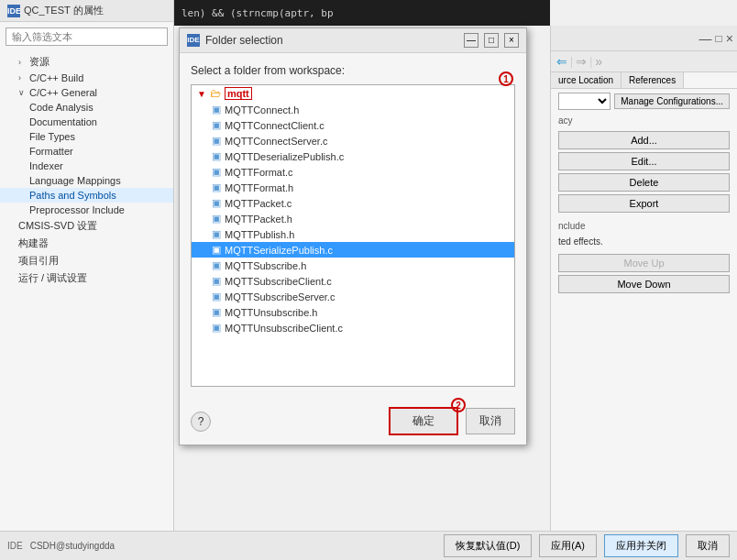 Image resolution: width=737 pixels, height=560 pixels. Describe the element at coordinates (644, 284) in the screenshot. I see `move-down-button: Move Down` at that location.